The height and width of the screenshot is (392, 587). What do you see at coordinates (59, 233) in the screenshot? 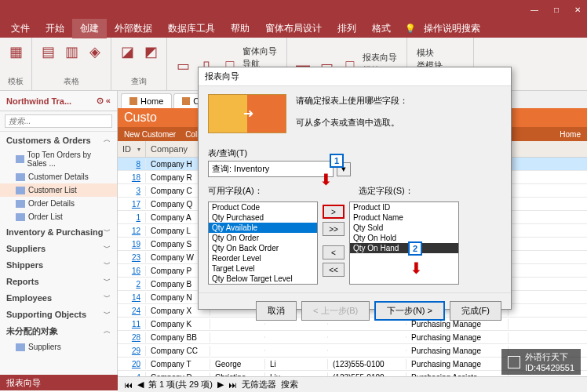
I see `navigation-pane: Northwind Tra...⊙ « Customers & Orders︿T…` at bounding box center [59, 233].